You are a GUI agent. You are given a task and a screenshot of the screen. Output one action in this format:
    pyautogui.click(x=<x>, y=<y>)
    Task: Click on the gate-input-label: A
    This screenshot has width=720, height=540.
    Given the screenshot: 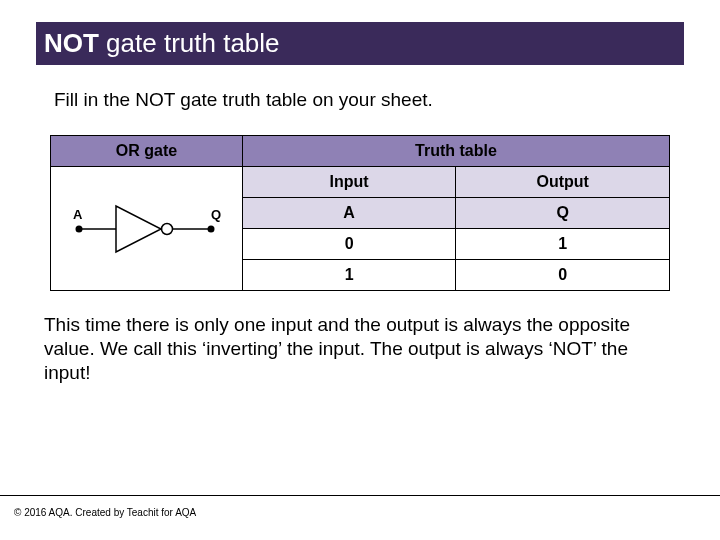 What is the action you would take?
    pyautogui.click(x=78, y=214)
    